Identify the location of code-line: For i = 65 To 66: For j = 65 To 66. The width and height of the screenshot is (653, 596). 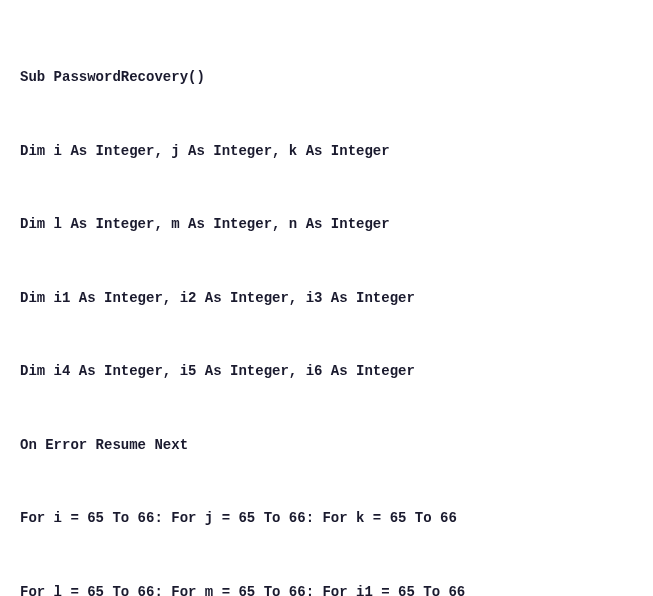
(326, 518).